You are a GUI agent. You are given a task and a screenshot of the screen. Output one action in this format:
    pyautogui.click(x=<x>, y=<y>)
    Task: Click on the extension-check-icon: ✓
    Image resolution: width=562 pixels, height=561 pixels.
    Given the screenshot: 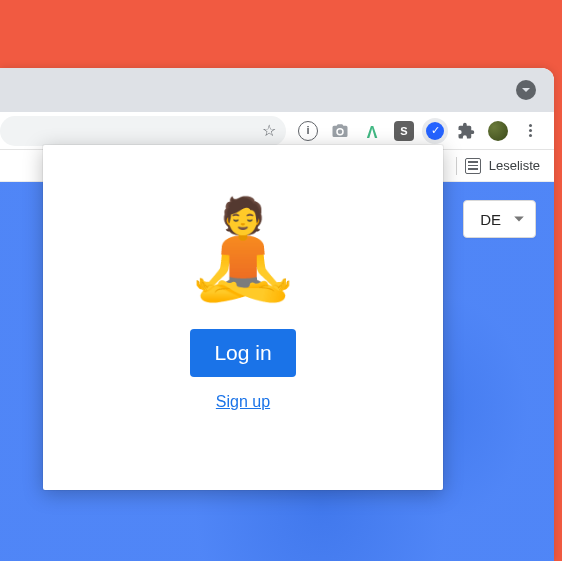 What is the action you would take?
    pyautogui.click(x=435, y=131)
    